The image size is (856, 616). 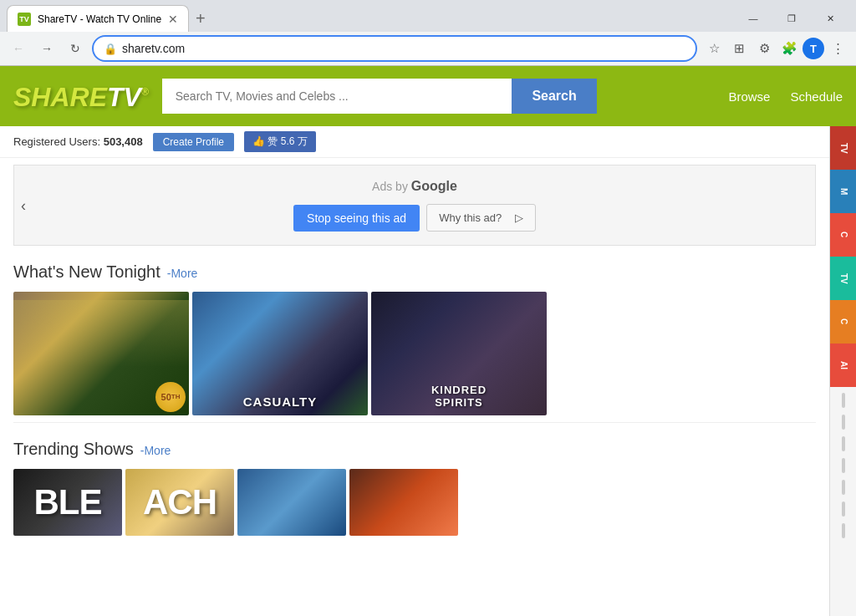 I want to click on refresh-button: ↻, so click(x=75, y=48).